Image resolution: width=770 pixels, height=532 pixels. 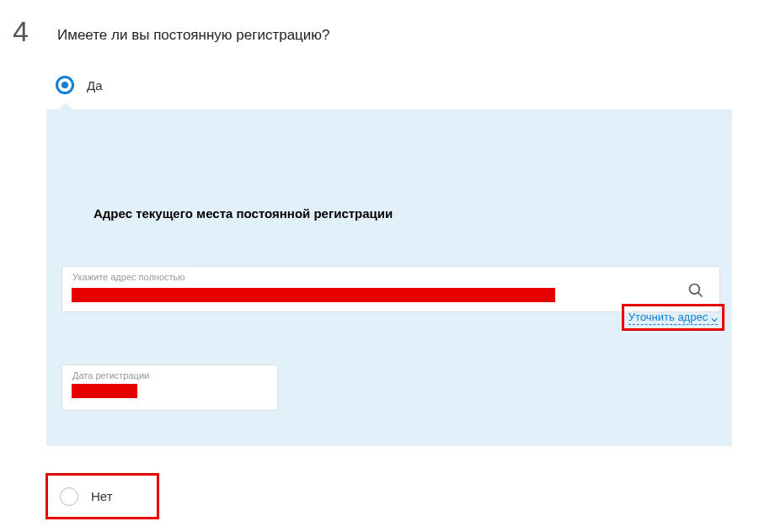 What do you see at coordinates (313, 295) in the screenshot?
I see `address-redacted-value` at bounding box center [313, 295].